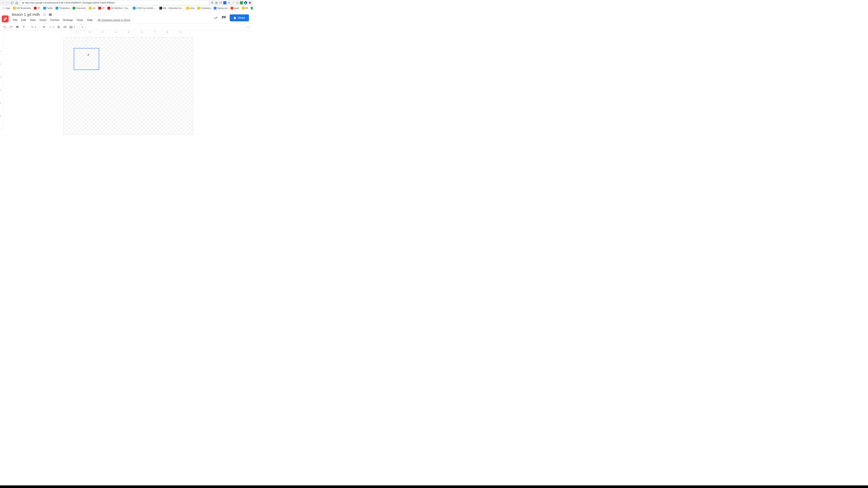 The height and width of the screenshot is (488, 868). Describe the element at coordinates (24, 27) in the screenshot. I see `paint-format-button` at that location.